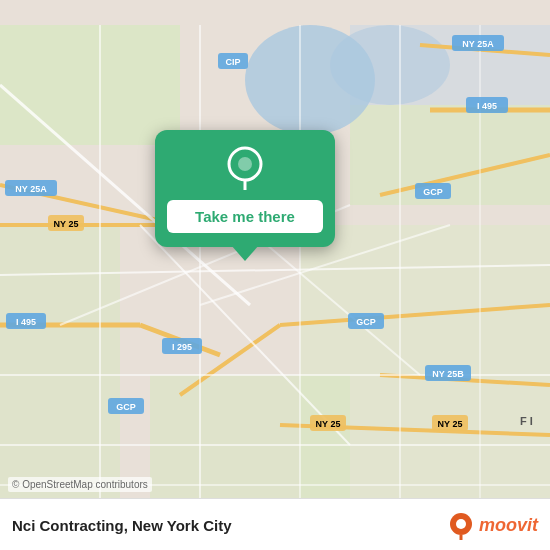 This screenshot has width=550, height=550. I want to click on location-popup: Take me there, so click(245, 188).